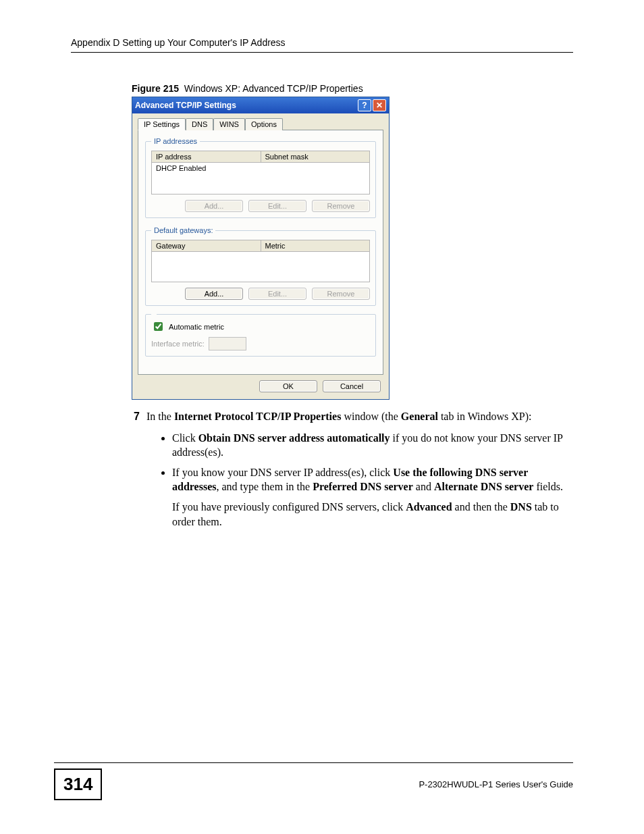 The width and height of the screenshot is (644, 834). Describe the element at coordinates (261, 267) in the screenshot. I see `gw-list-body` at that location.